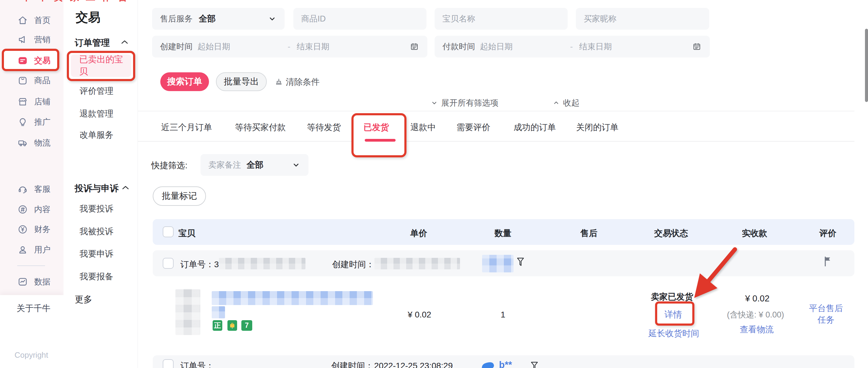 This screenshot has height=368, width=868. I want to click on sidebar-item-sold-items: 已卖出的宝贝, so click(101, 65).